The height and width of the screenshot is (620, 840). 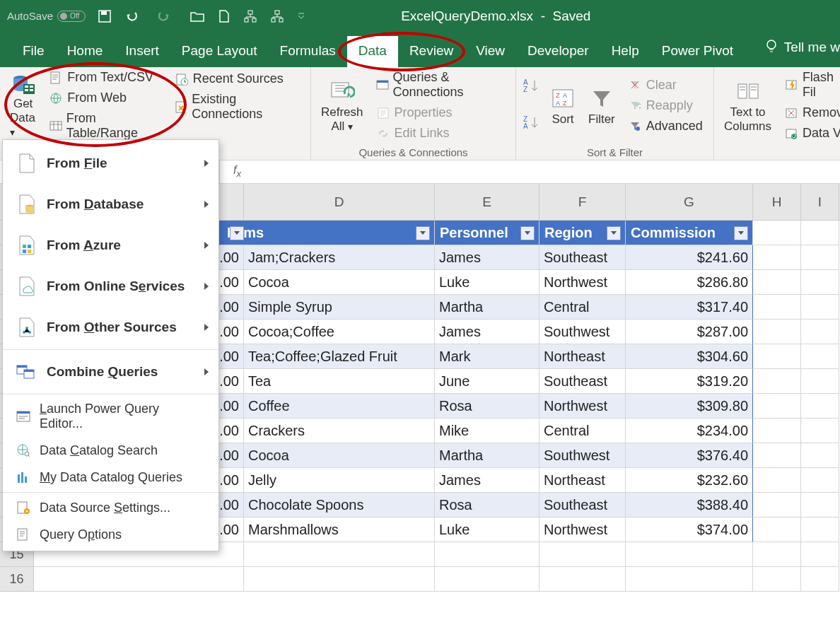 What do you see at coordinates (441, 85) in the screenshot?
I see `queries-connections-button: Queries & Connections` at bounding box center [441, 85].